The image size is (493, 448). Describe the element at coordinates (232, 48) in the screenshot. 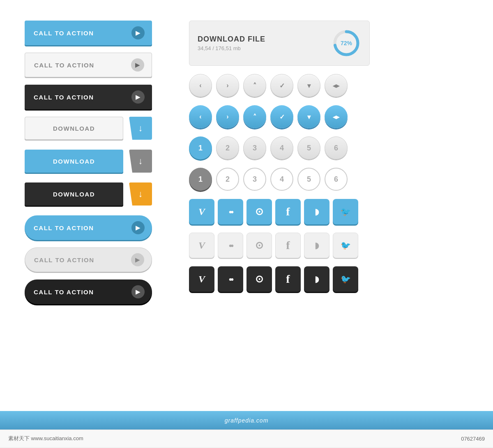

I see `download-widget-subtitle: 34,54 / 176,51 mb` at that location.